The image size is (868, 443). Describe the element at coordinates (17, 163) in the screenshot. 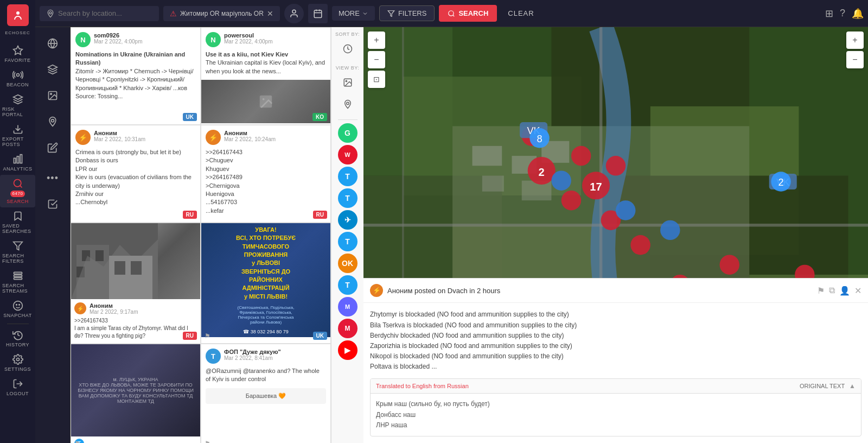

I see `sidebar-item-analytics: ANALYTICS` at that location.